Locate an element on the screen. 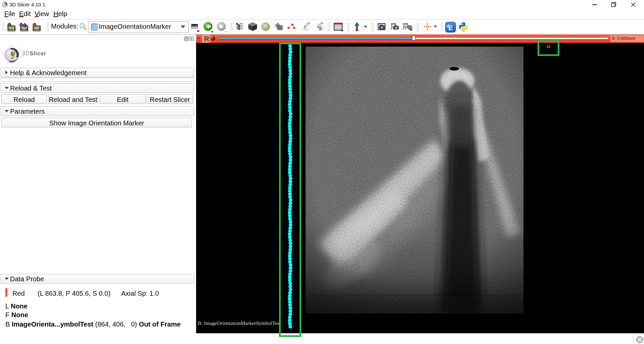  svg-text: SAVE is located at coordinates (37, 29).